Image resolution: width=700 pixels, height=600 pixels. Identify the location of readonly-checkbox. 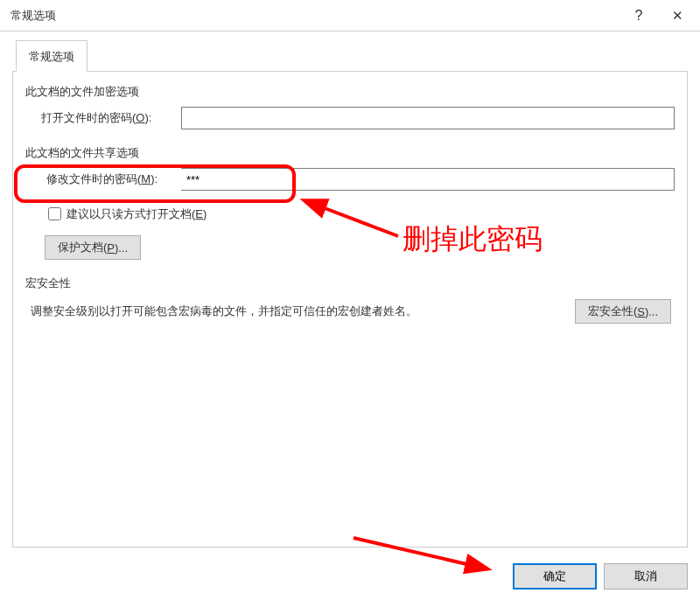
(54, 213).